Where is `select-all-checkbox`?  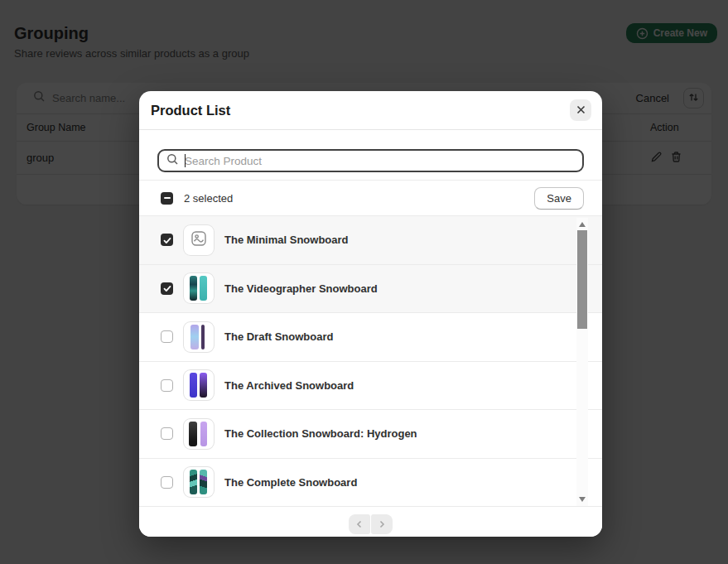
select-all-checkbox is located at coordinates (167, 199).